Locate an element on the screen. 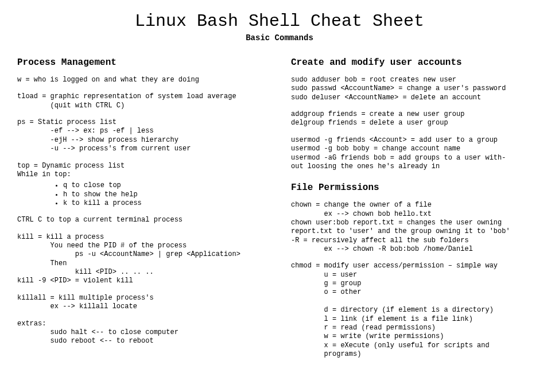 Image resolution: width=559 pixels, height=392 pixels. text-block: CTRL C to top a current terminal process is located at coordinates (142, 220).